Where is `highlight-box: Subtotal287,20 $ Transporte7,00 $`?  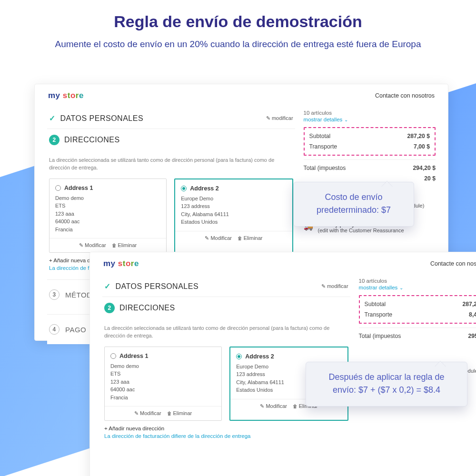
highlight-box: Subtotal287,20 $ Transporte7,00 $ is located at coordinates (369, 141).